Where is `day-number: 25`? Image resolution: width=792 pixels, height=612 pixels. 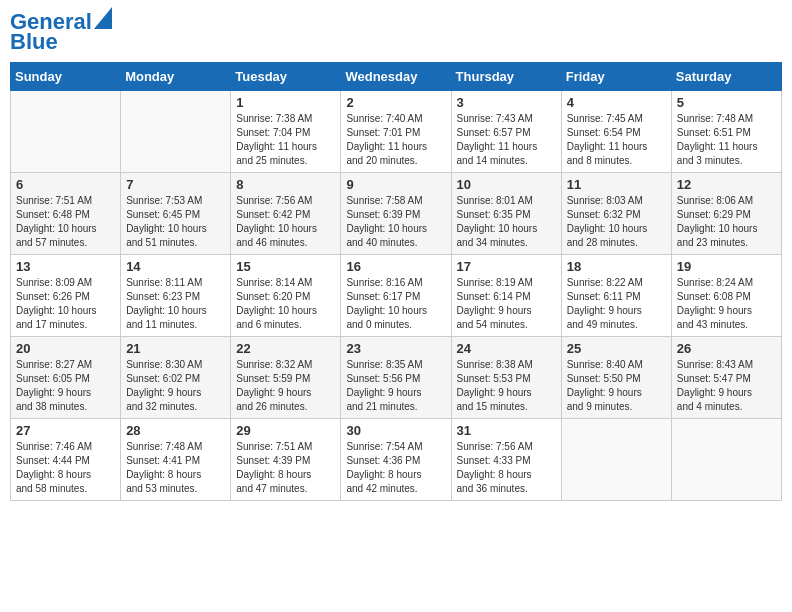
day-number: 25 is located at coordinates (616, 348).